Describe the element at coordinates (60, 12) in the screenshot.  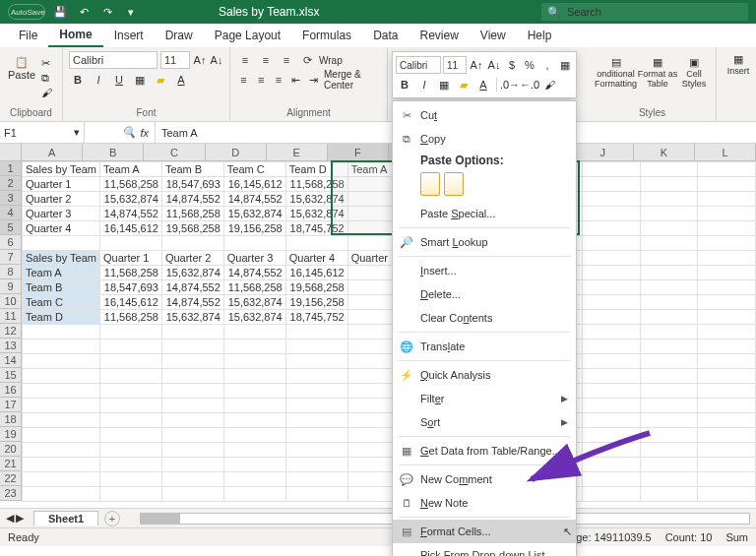
I see `save-icon: 💾` at that location.